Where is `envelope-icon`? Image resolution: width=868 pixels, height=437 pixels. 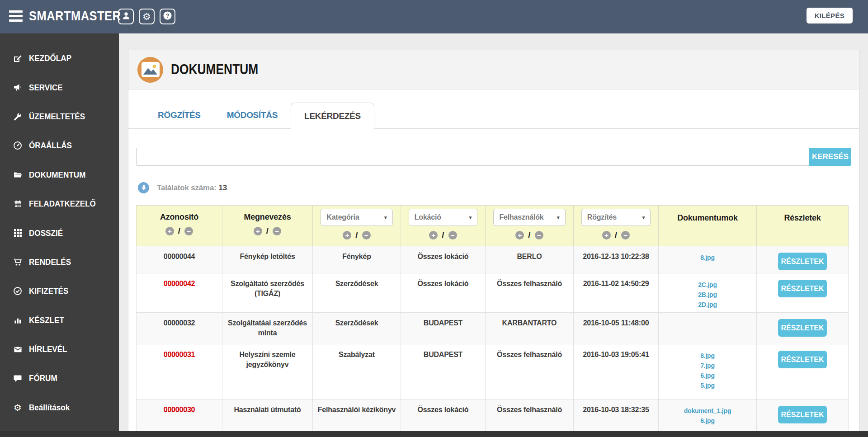 envelope-icon is located at coordinates (18, 350).